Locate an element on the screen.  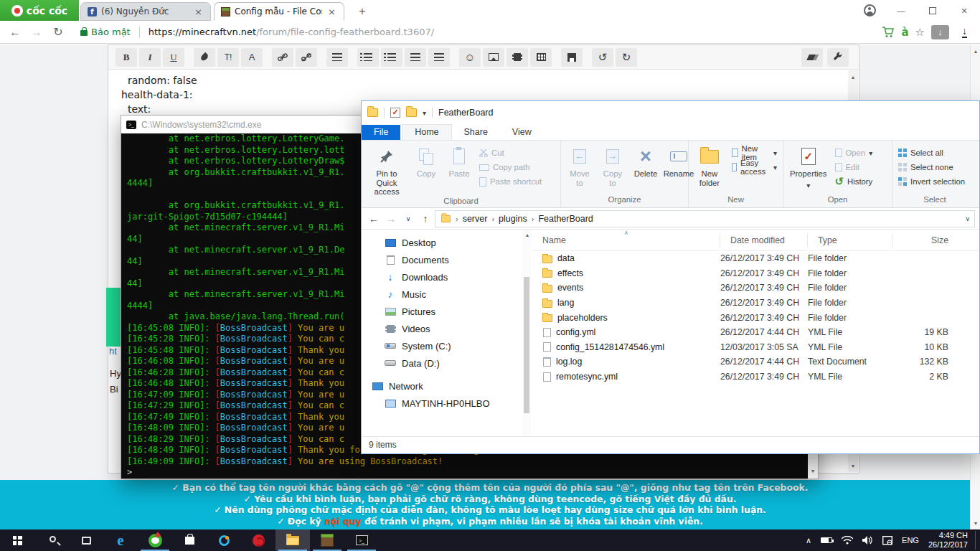
tab-home: Home is located at coordinates (426, 132).